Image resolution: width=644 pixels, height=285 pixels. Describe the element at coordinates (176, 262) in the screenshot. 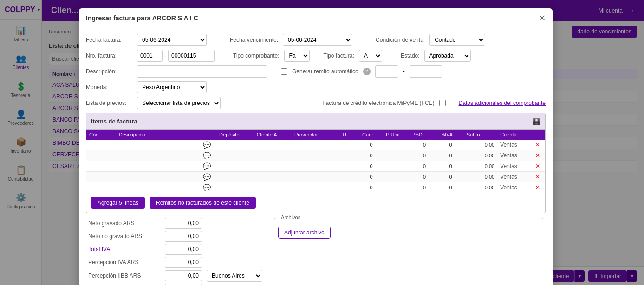

I see `percepcion-iva-row: Percepción IVA ARS` at that location.